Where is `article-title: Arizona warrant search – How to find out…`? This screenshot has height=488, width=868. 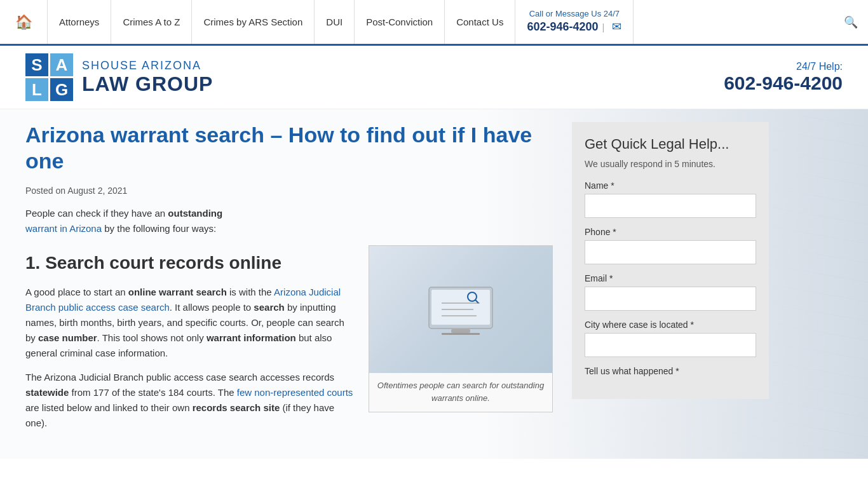 article-title: Arizona warrant search – How to find out… is located at coordinates (289, 148).